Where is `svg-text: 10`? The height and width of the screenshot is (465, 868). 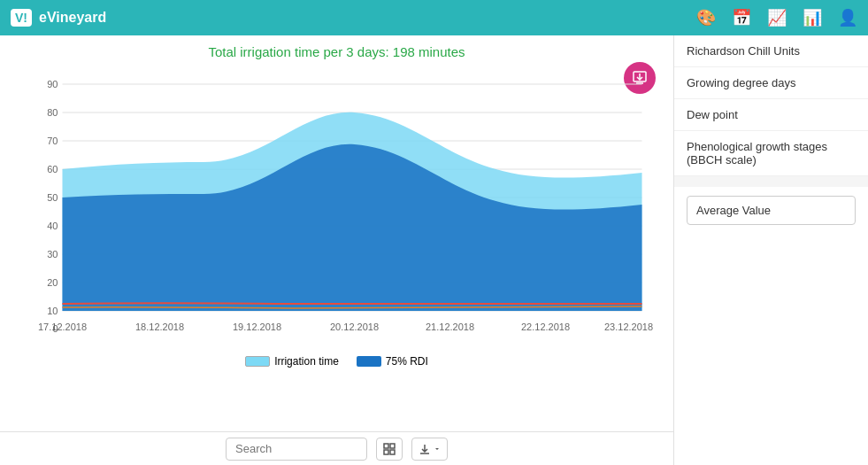
svg-text: 10 is located at coordinates (52, 311).